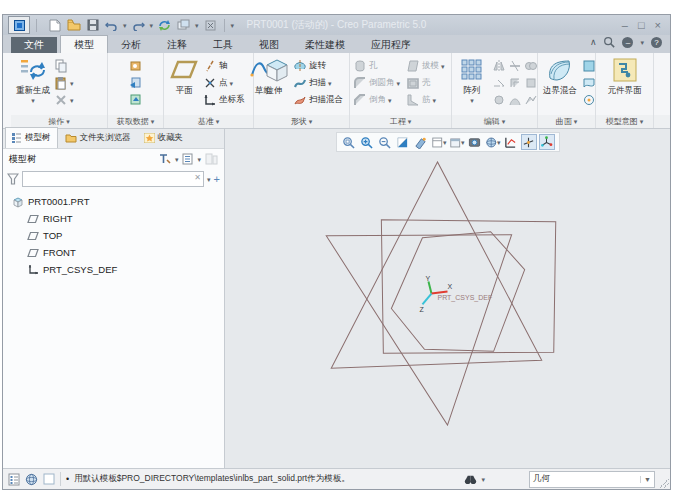 The height and width of the screenshot is (496, 673). What do you see at coordinates (177, 44) in the screenshot?
I see `tab-annotate: 注释` at bounding box center [177, 44].